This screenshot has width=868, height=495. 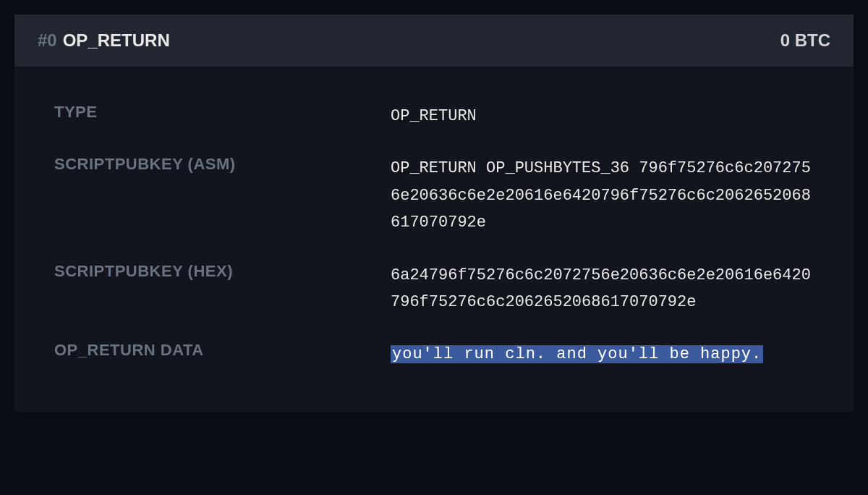 What do you see at coordinates (806, 41) in the screenshot?
I see `output-amount: 0 BTC` at bounding box center [806, 41].